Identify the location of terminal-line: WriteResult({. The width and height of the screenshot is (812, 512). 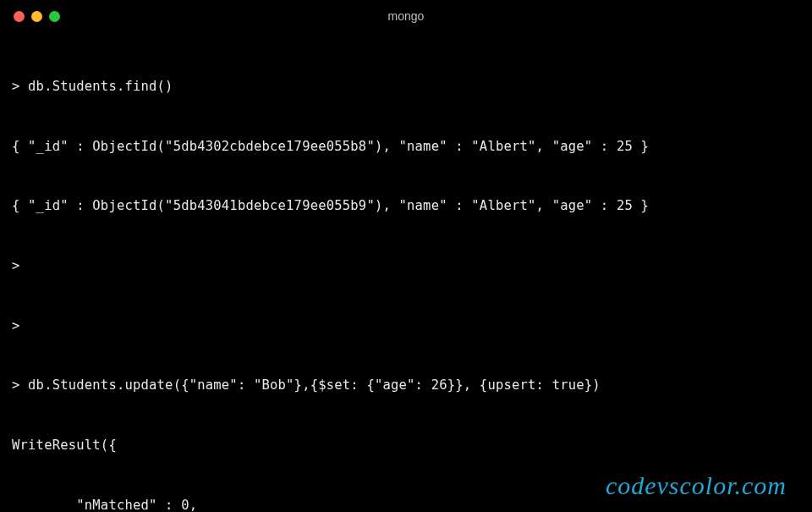
(406, 446).